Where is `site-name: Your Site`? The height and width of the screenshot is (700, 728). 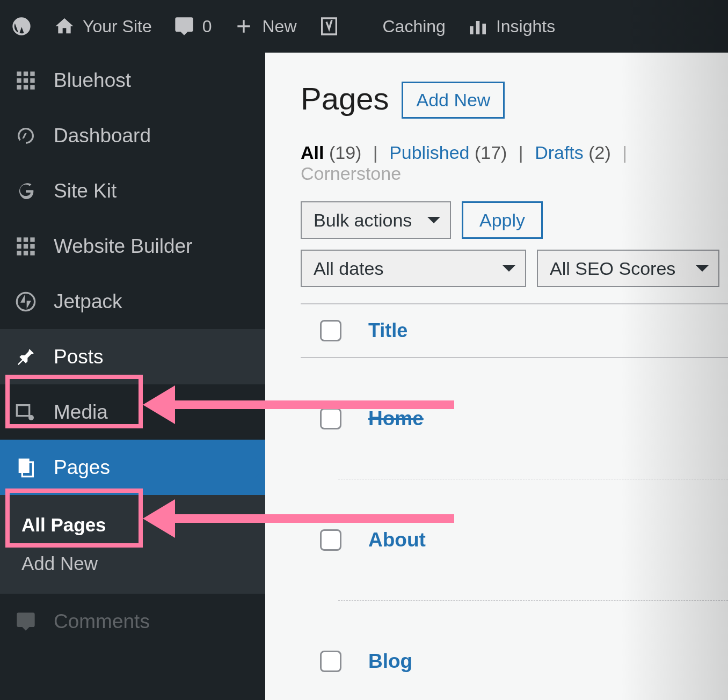 site-name: Your Site is located at coordinates (117, 27).